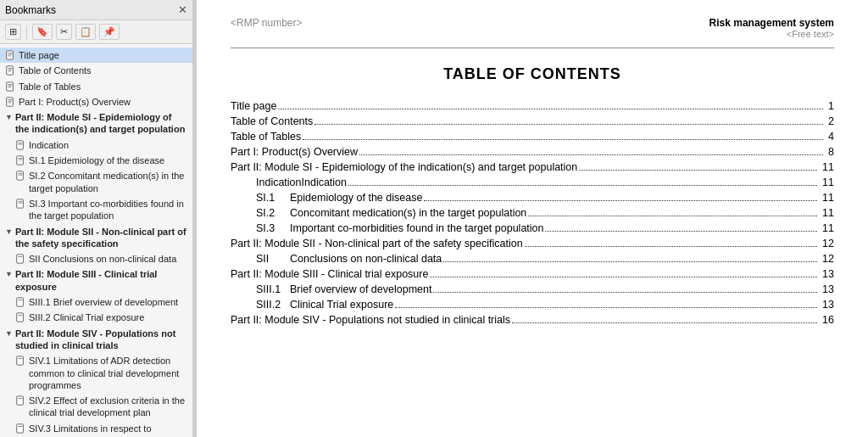 This screenshot has width=868, height=437. I want to click on toc-entry: Table of Tables4, so click(532, 137).